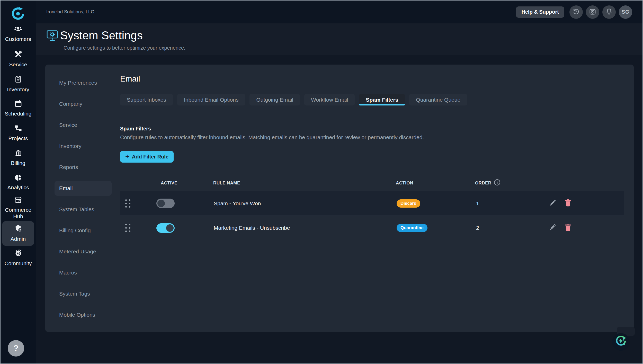 This screenshot has height=364, width=643. Describe the element at coordinates (497, 183) in the screenshot. I see `info-icon` at that location.